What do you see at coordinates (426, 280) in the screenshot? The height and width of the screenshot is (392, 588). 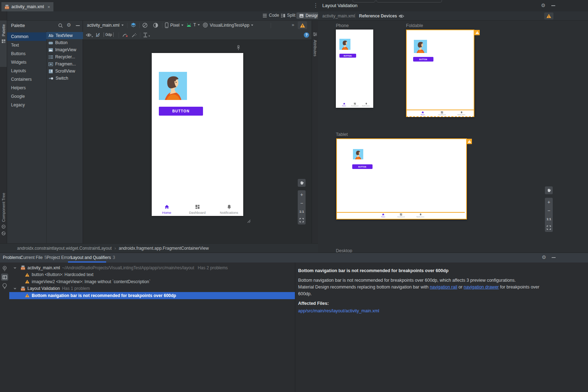 I see `problem-detail-line1: Bottom navigation bar is not recommended…` at bounding box center [426, 280].